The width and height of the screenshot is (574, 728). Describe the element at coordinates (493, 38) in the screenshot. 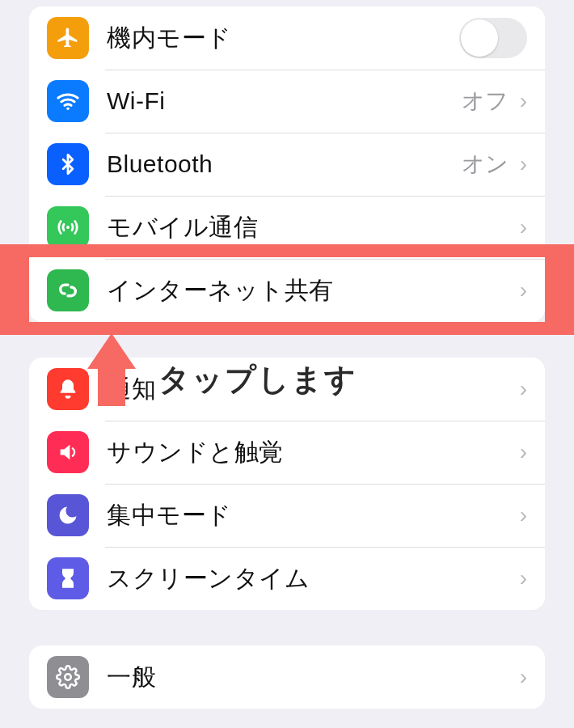

I see `airplane-toggle` at that location.